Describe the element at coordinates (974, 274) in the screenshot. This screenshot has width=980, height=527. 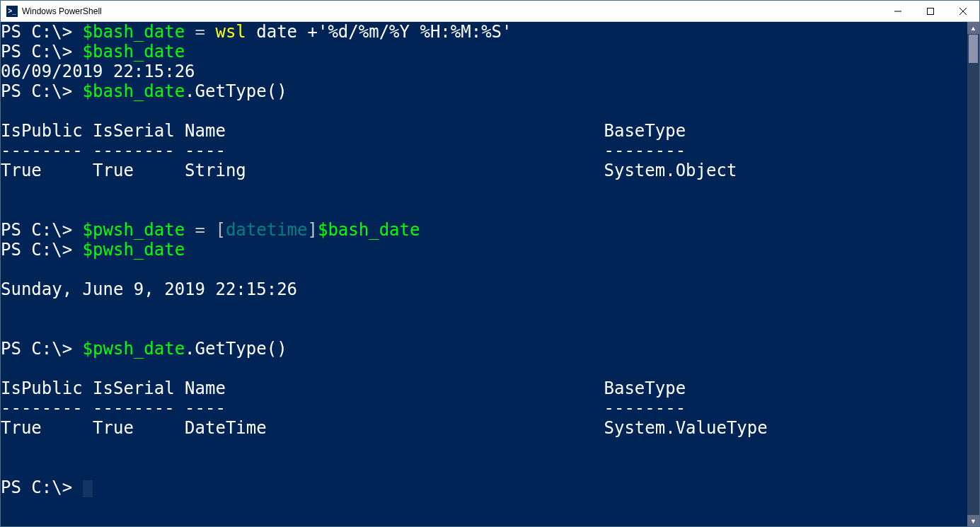
I see `scrollbar: ▲ ▼` at that location.